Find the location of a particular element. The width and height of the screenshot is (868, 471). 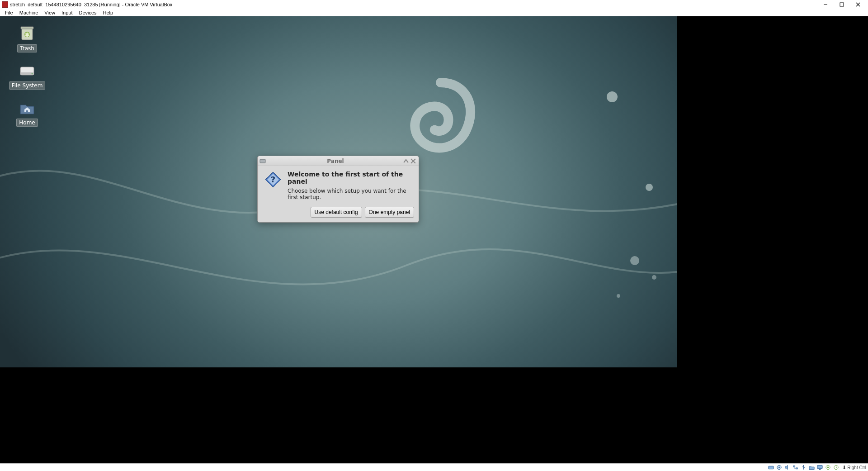

desktop-icon-label: Trash is located at coordinates (27, 48).